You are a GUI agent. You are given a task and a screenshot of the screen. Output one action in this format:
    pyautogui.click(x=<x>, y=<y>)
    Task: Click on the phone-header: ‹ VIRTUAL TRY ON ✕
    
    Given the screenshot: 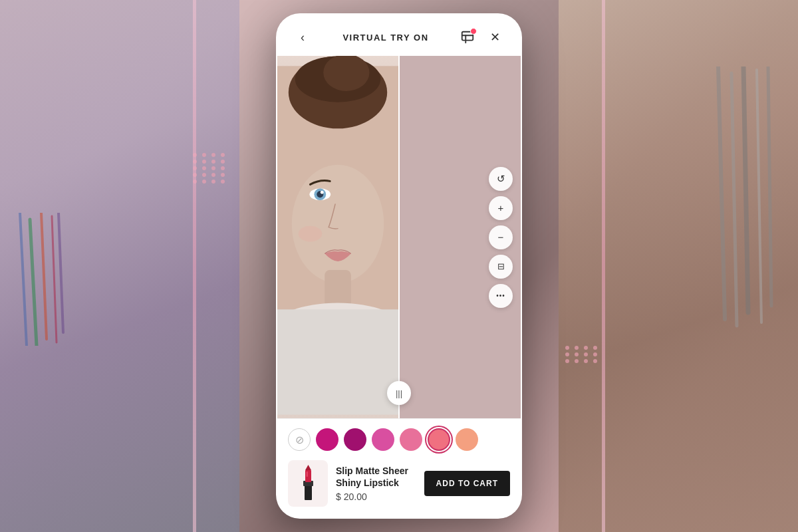 What is the action you would take?
    pyautogui.click(x=399, y=35)
    